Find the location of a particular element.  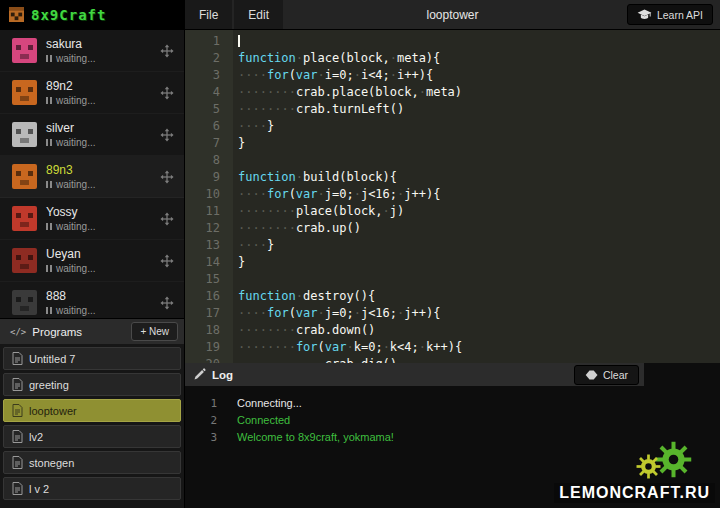

player-name: 888 is located at coordinates (98, 296).